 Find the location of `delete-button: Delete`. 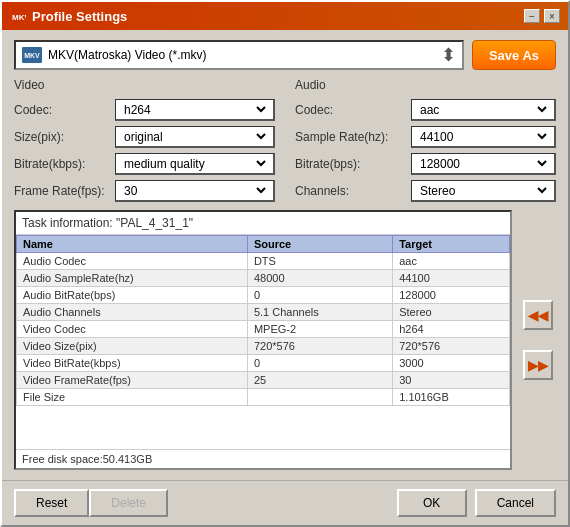

delete-button: Delete is located at coordinates (128, 503).